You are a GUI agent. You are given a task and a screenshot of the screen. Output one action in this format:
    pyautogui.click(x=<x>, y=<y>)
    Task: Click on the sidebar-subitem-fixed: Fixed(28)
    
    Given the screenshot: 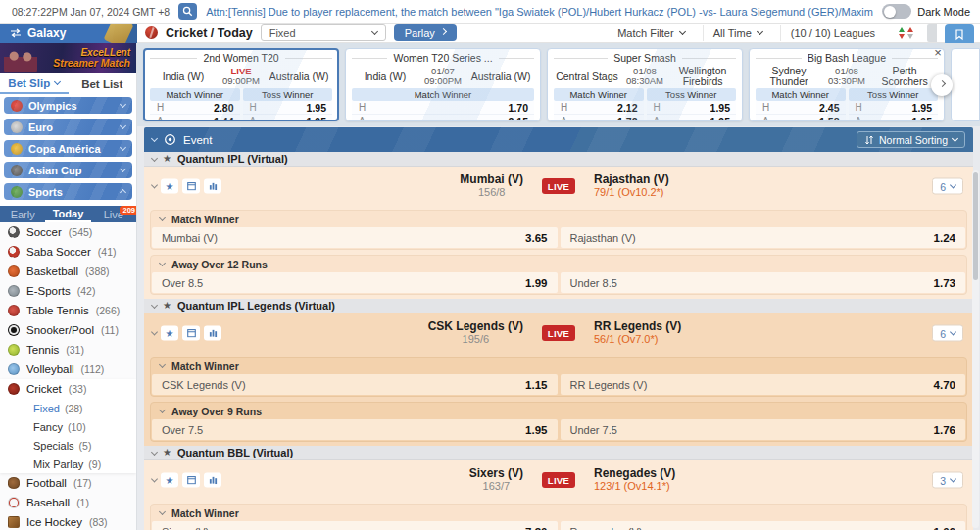 What is the action you would take?
    pyautogui.click(x=69, y=408)
    